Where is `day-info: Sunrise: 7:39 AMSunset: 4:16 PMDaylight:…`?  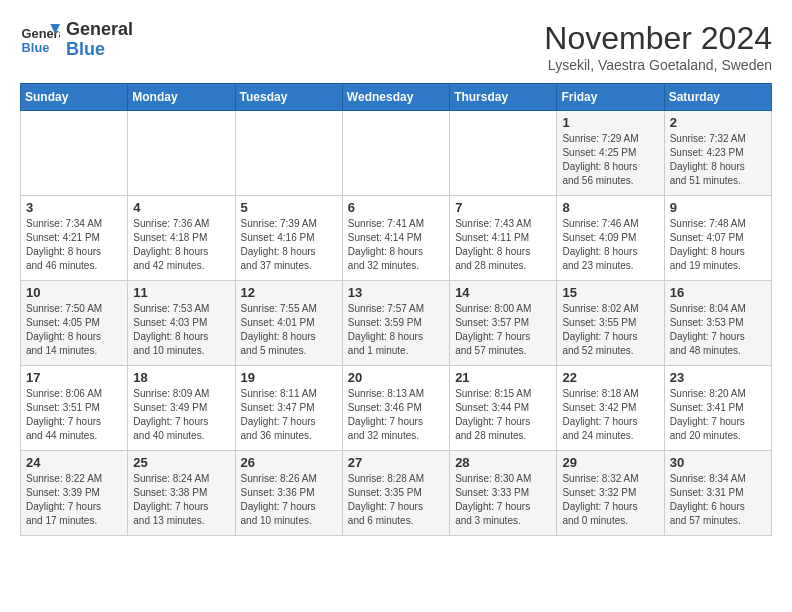
day-info: Sunrise: 7:39 AMSunset: 4:16 PMDaylight:… is located at coordinates (289, 245).